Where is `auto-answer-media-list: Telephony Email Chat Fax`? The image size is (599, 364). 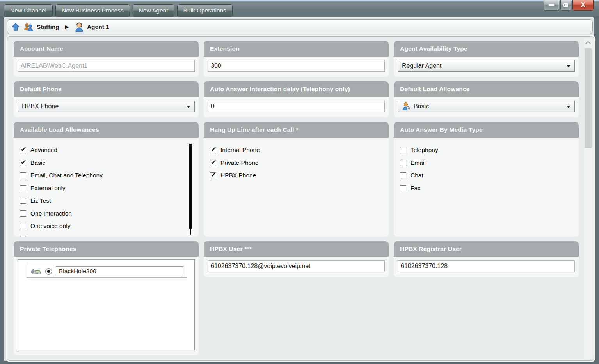 auto-answer-media-list: Telephony Email Chat Fax is located at coordinates (486, 166).